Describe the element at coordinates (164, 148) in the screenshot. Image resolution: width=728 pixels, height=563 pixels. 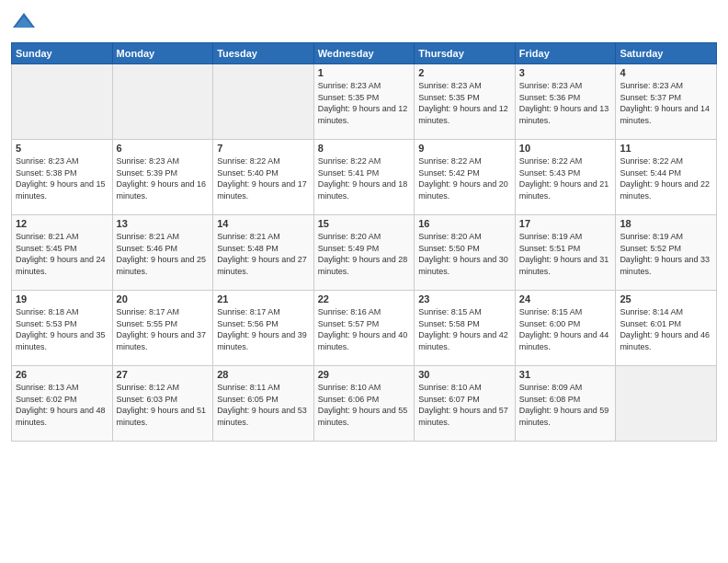
I see `day-number: 6` at that location.